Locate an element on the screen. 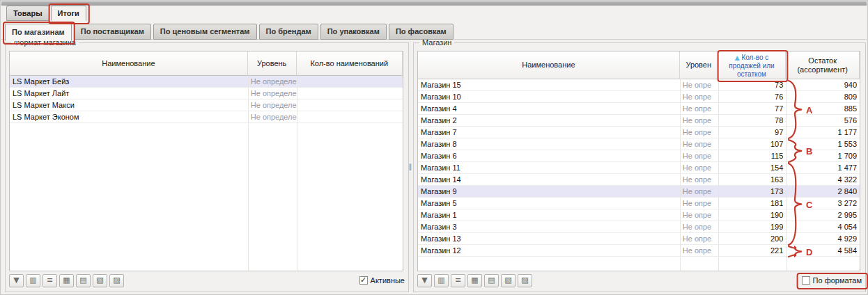 This screenshot has width=868, height=295. table-row: Магазин 10Не опре76809 is located at coordinates (639, 97).